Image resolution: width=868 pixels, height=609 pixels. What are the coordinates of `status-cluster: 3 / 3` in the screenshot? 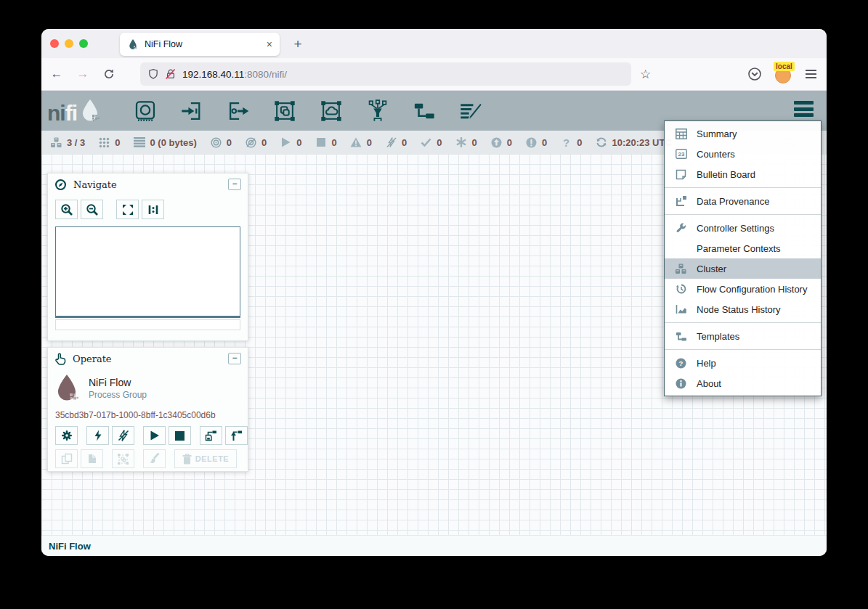 It's located at (68, 142).